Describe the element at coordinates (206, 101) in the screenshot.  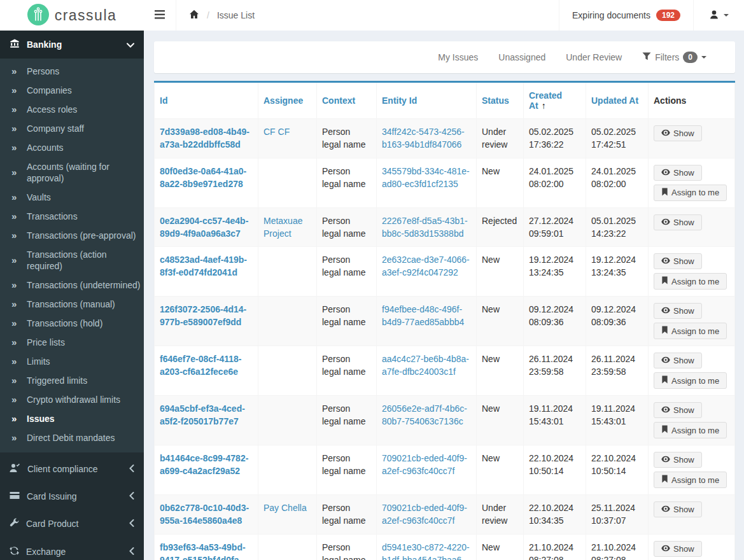
I see `column-header-id: Id` at that location.